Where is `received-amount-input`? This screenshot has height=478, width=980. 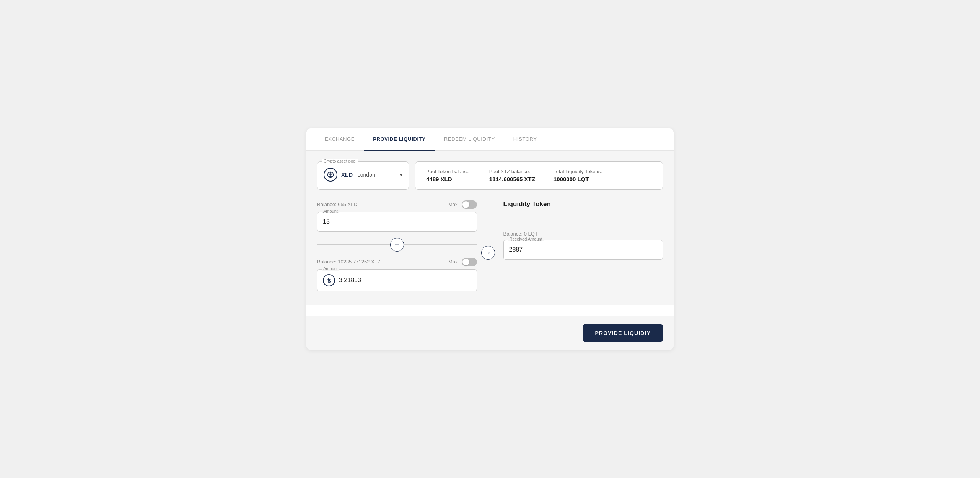 received-amount-input is located at coordinates (583, 250).